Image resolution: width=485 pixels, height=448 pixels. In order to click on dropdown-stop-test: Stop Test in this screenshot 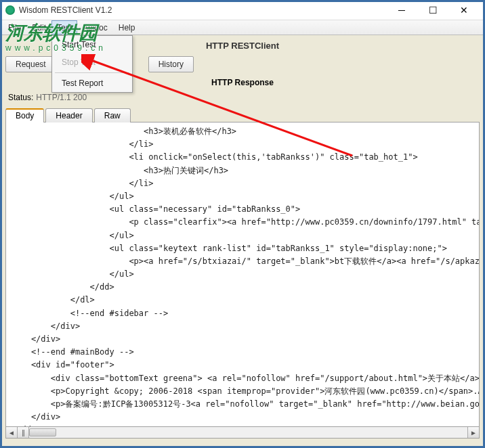, I will do `click(92, 62)`.